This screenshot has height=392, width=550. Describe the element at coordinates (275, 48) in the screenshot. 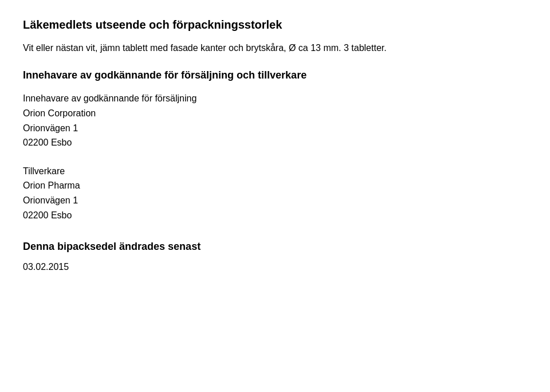

I see `description-text: Vit eller nästan vit, jämn tablett med f…` at that location.